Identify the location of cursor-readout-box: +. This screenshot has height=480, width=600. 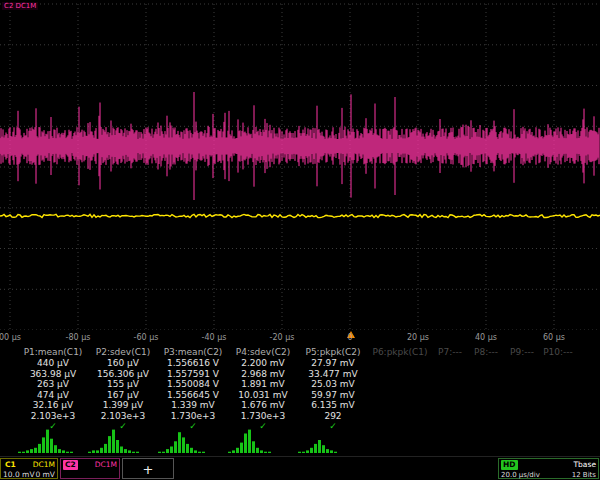
(148, 468).